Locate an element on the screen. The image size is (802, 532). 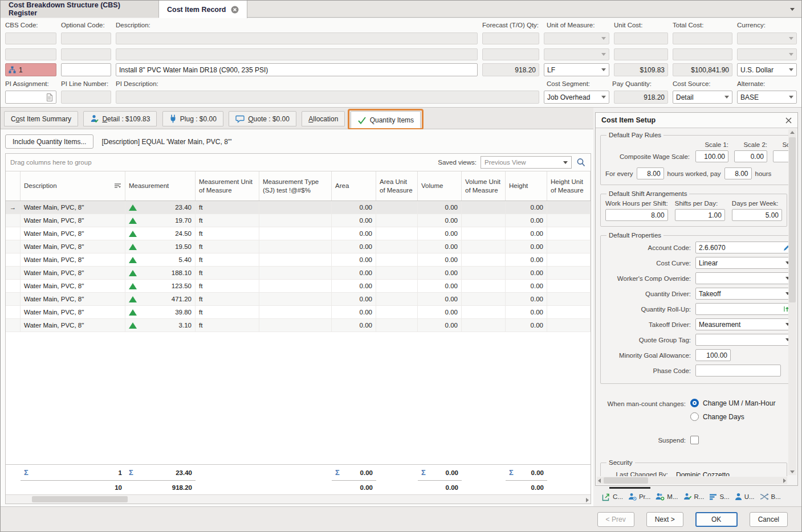
measurement-cell: 471.20 is located at coordinates (161, 300).